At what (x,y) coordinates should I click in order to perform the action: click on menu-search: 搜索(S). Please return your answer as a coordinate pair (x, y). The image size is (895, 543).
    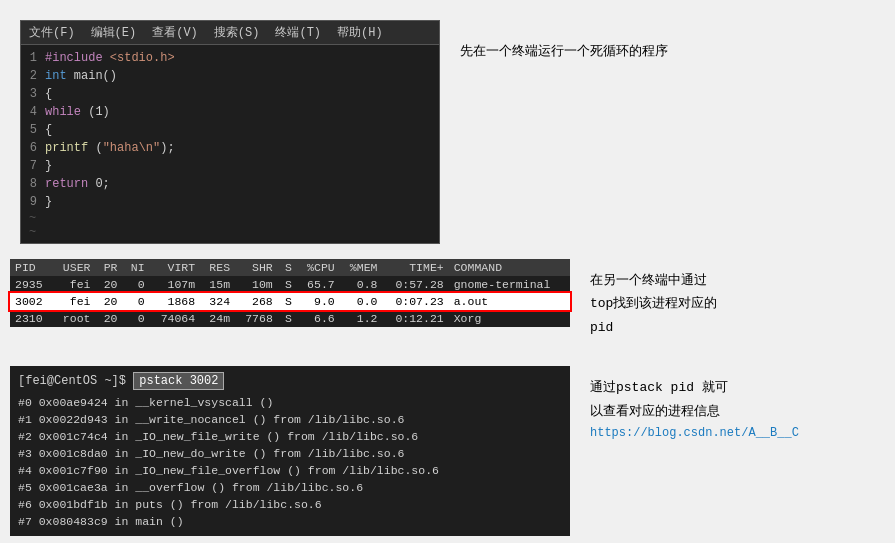
    Looking at the image, I should click on (237, 32).